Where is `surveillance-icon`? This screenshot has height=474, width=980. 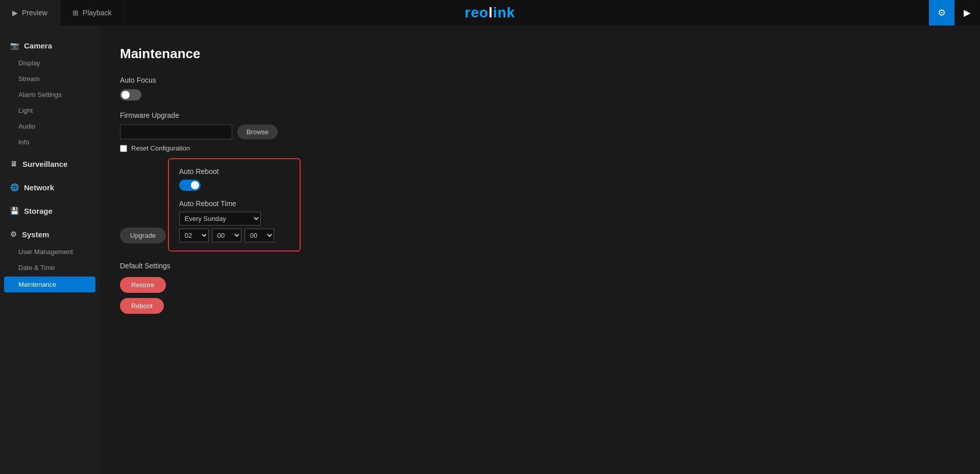 surveillance-icon is located at coordinates (14, 164).